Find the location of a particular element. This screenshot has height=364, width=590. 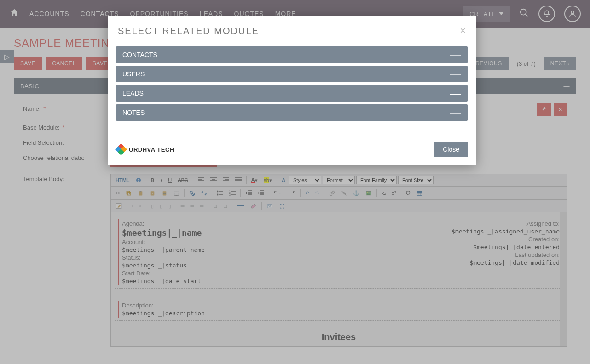

logo-text: URDHVA TECH is located at coordinates (152, 150).